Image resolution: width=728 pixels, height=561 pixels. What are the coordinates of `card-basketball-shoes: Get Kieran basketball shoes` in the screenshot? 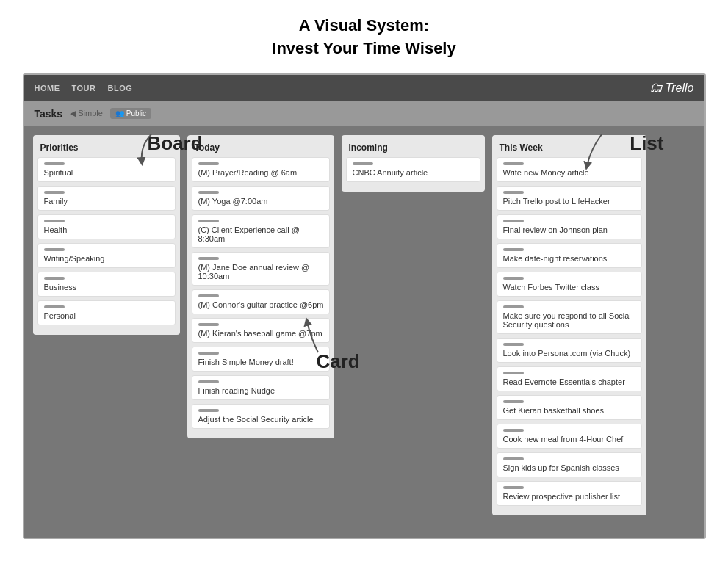 It's located at (569, 408).